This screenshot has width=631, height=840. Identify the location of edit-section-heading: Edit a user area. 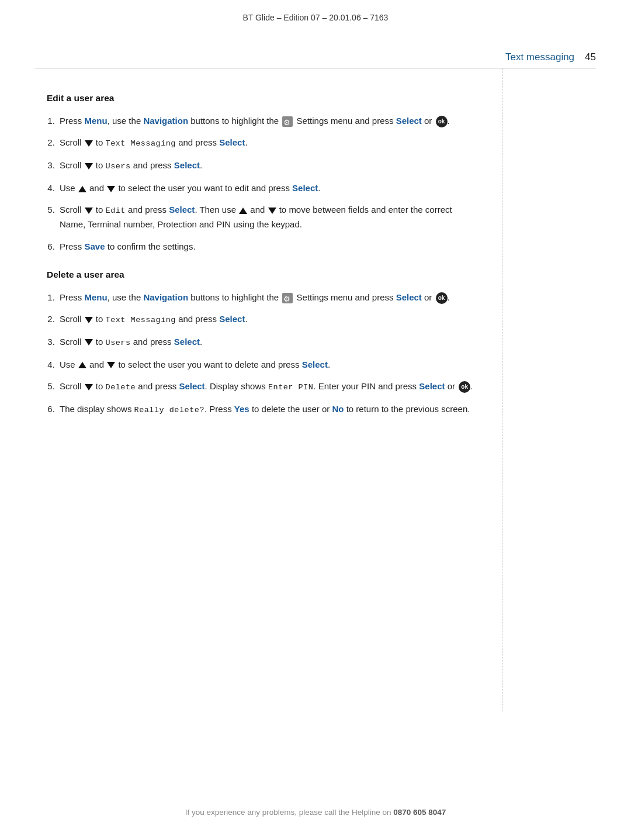
(263, 98).